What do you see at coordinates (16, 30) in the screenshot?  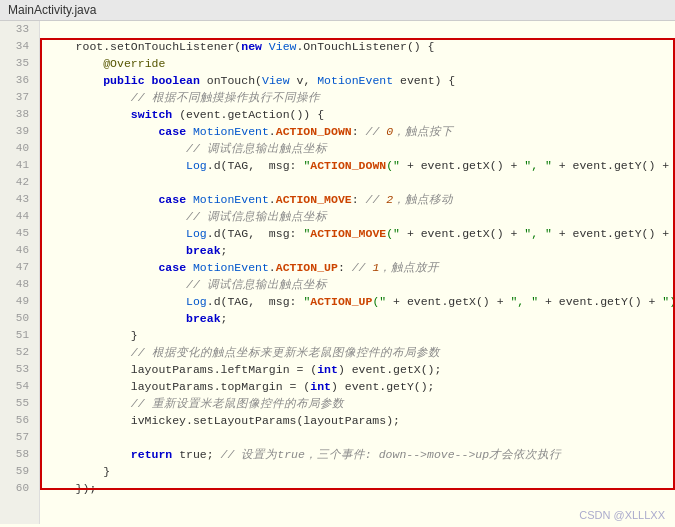 I see `line-number: 33` at bounding box center [16, 30].